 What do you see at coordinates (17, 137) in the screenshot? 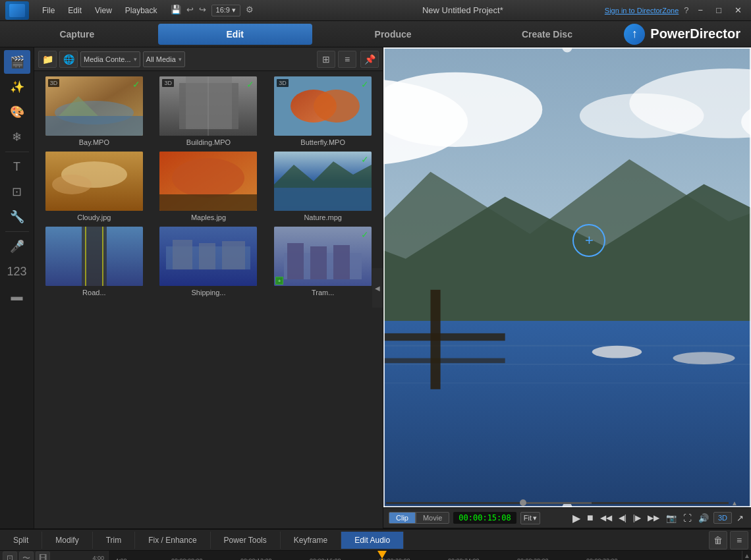
I see `toolbar-overlays: ❄` at bounding box center [17, 137].